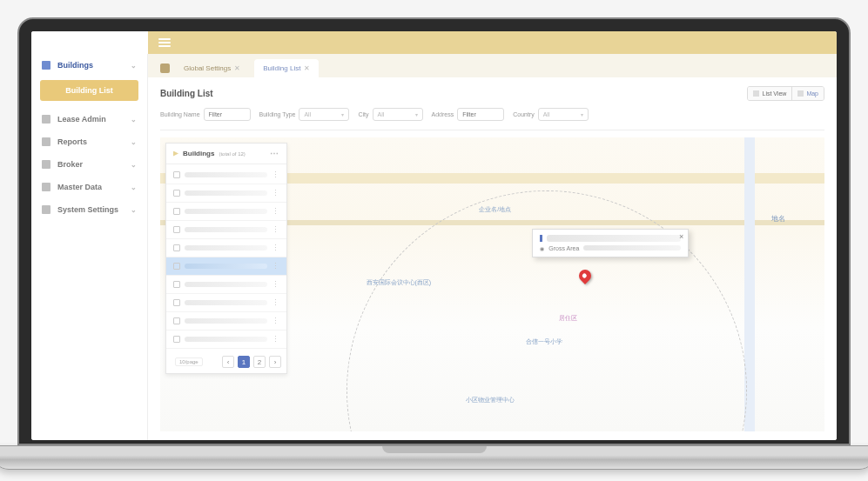 Image resolution: width=868 pixels, height=481 pixels. Describe the element at coordinates (80, 187) in the screenshot. I see `nav-label: Master Data` at that location.